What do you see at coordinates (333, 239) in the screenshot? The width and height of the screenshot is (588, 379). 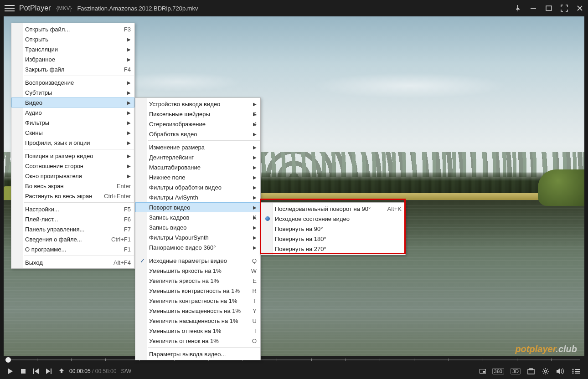 I see `menu3-item: Повернуть на 180°` at bounding box center [333, 239].